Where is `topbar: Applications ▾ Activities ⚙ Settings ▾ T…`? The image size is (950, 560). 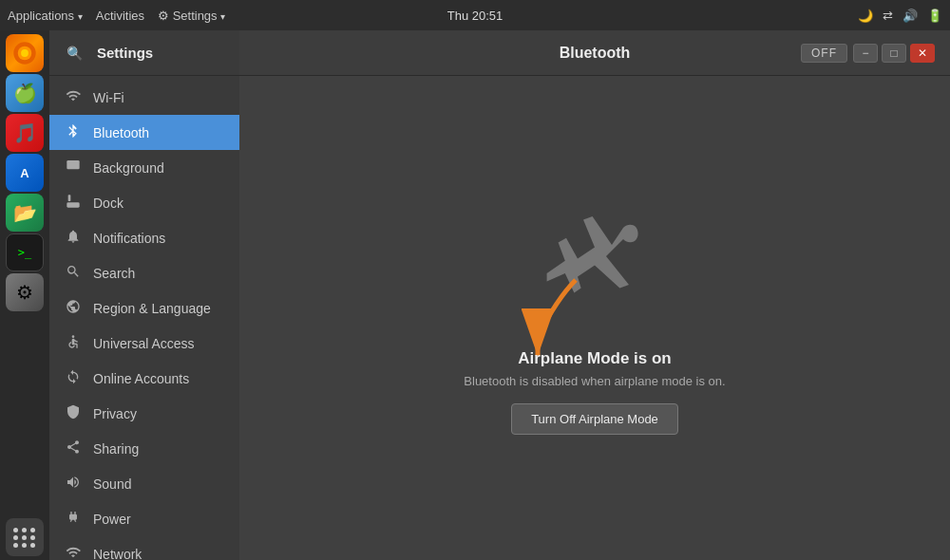
topbar: Applications ▾ Activities ⚙ Settings ▾ T… is located at coordinates (475, 15).